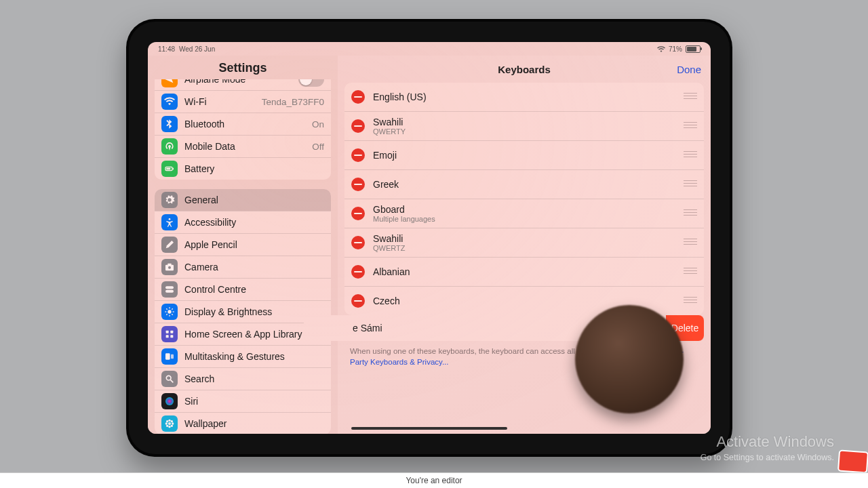 This screenshot has width=868, height=488. I want to click on settings-row-value: On, so click(318, 125).